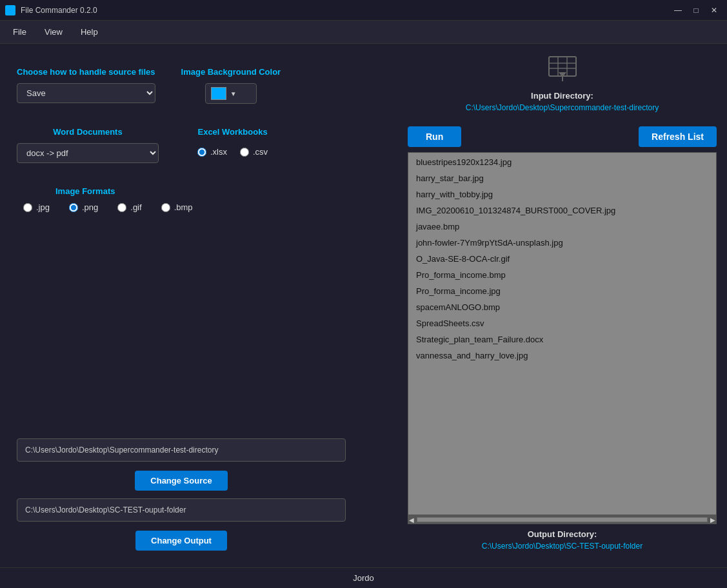 This screenshot has height=588, width=727. Describe the element at coordinates (563, 210) in the screenshot. I see `file-list-item: IMG_20200610_101324874_BURST000_COVER.jp…` at that location.